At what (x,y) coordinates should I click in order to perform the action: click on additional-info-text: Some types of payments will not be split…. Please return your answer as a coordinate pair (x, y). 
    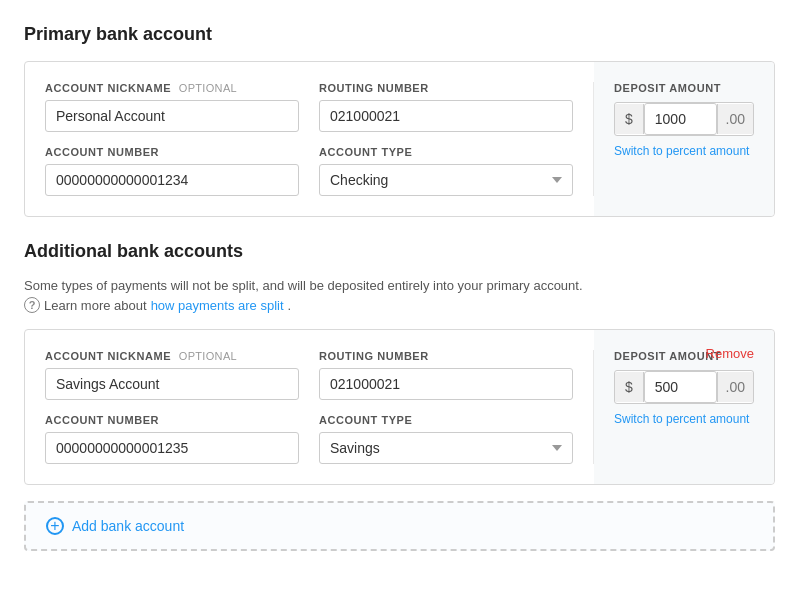
    Looking at the image, I should click on (400, 286).